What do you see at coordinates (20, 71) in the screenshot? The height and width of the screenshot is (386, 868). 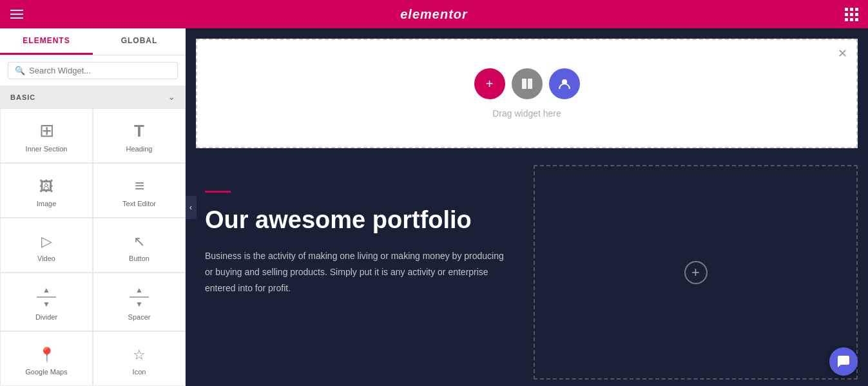 I see `search-icon: 🔍` at bounding box center [20, 71].